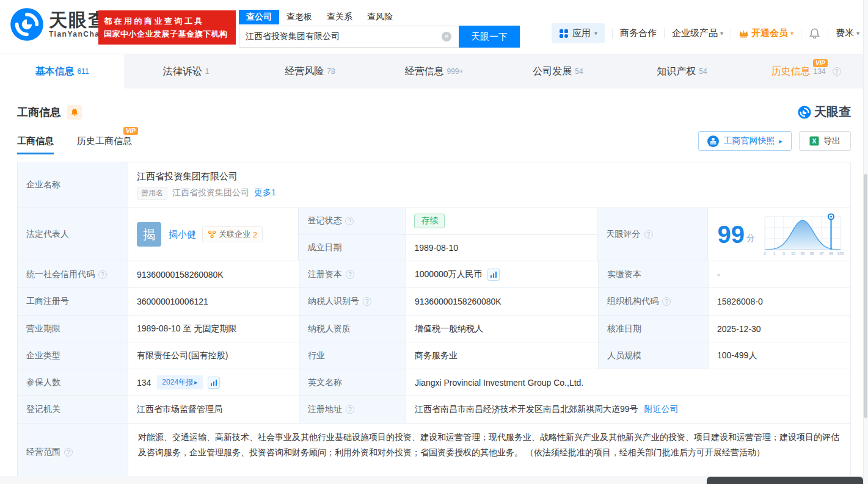 Image resolution: width=868 pixels, height=484 pixels. Describe the element at coordinates (380, 17) in the screenshot. I see `search-tab-risk: 查风险` at that location.